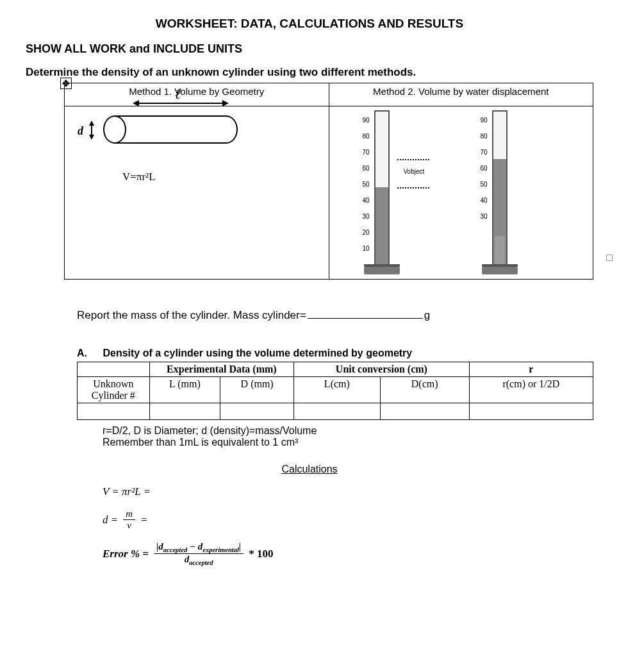  Describe the element at coordinates (348, 431) in the screenshot. I see `note-line1: r=D/2, D is Diameter; d (density)=mass/V…` at that location.